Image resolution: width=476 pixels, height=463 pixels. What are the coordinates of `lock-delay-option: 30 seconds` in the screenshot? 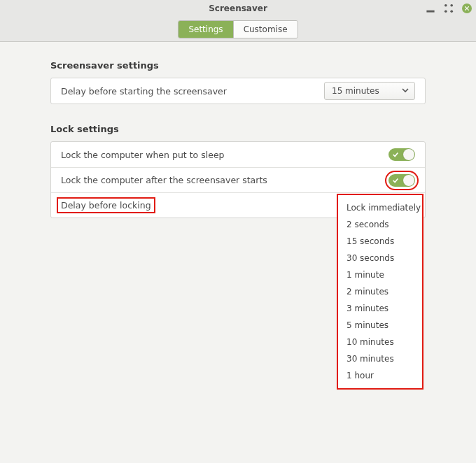 It's located at (380, 258).